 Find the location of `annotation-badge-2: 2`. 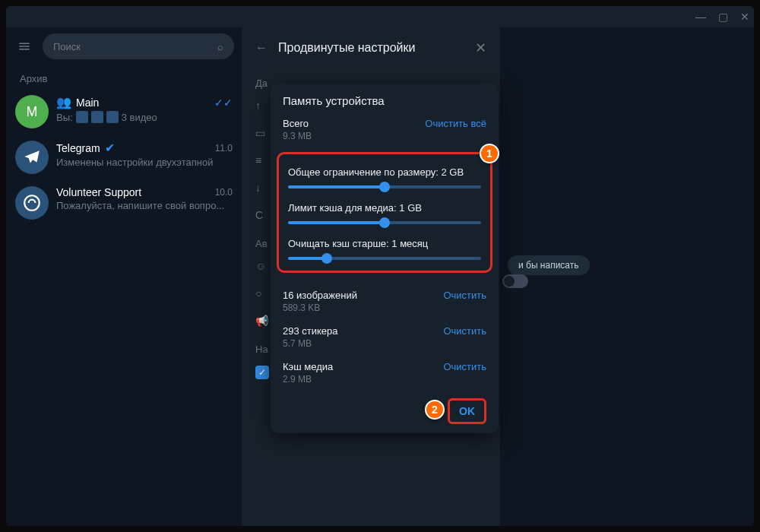

annotation-badge-2: 2 is located at coordinates (435, 410).